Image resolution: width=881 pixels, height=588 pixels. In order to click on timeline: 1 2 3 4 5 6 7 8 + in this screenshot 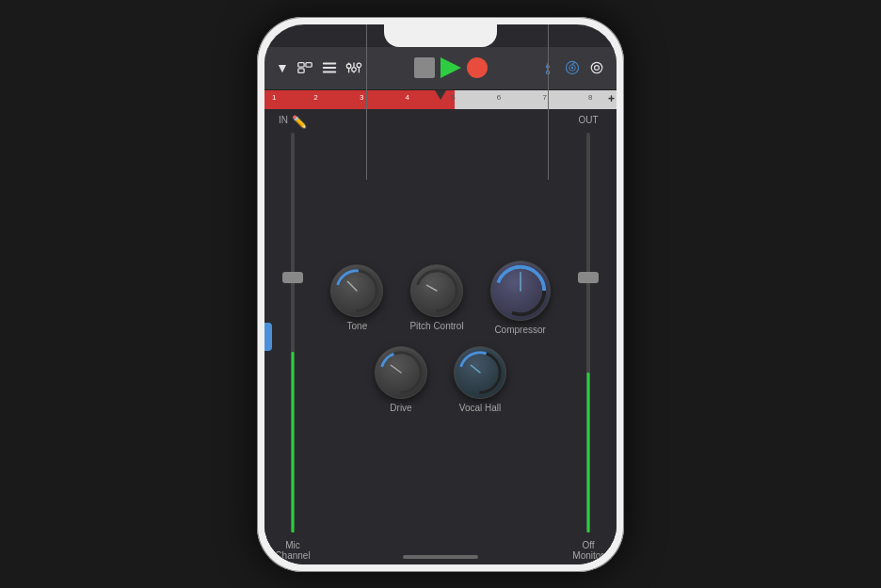, I will do `click(440, 100)`.